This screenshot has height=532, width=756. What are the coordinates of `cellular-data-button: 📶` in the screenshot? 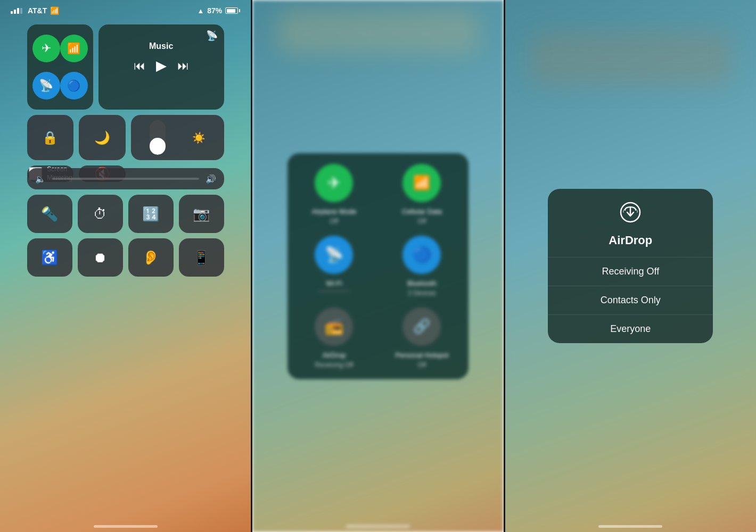 It's located at (74, 48).